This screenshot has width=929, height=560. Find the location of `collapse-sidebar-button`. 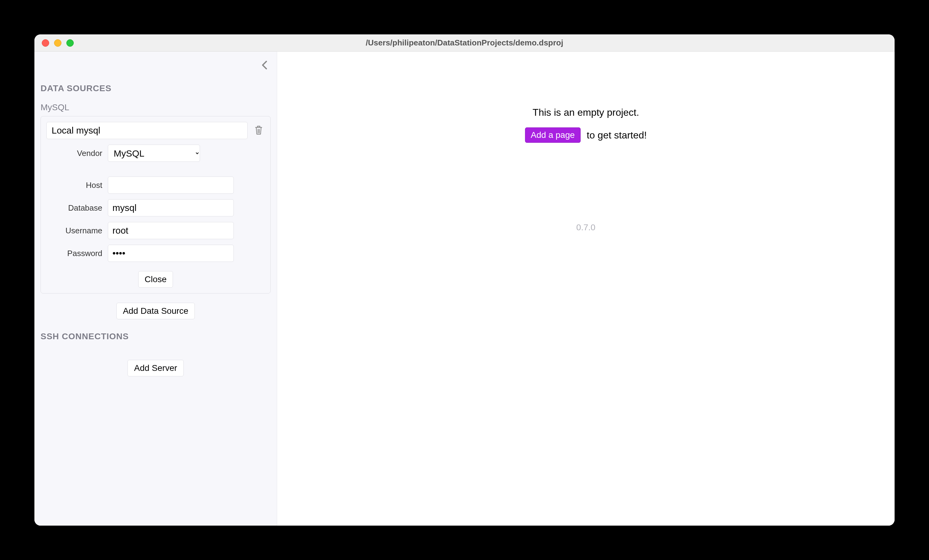

collapse-sidebar-button is located at coordinates (265, 65).